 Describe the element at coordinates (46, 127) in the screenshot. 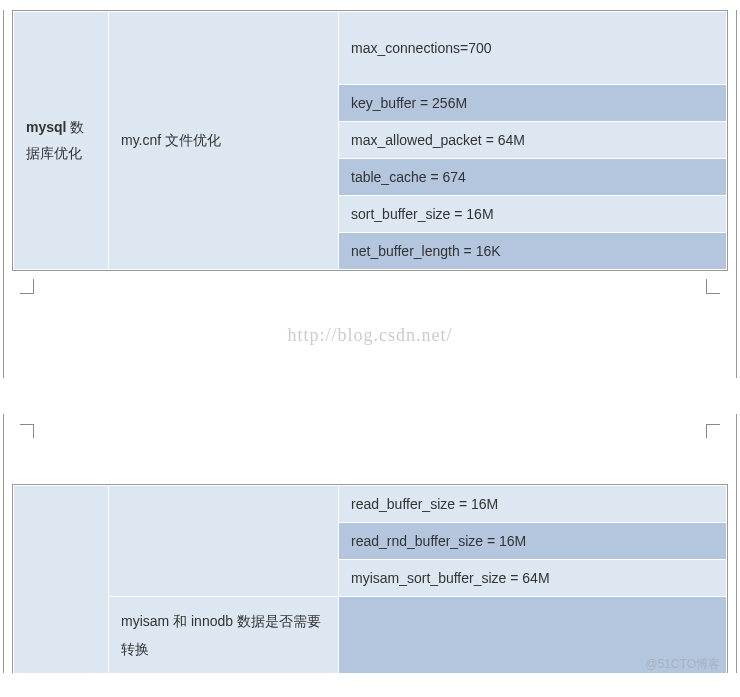

I see `title-bold: mysql` at that location.